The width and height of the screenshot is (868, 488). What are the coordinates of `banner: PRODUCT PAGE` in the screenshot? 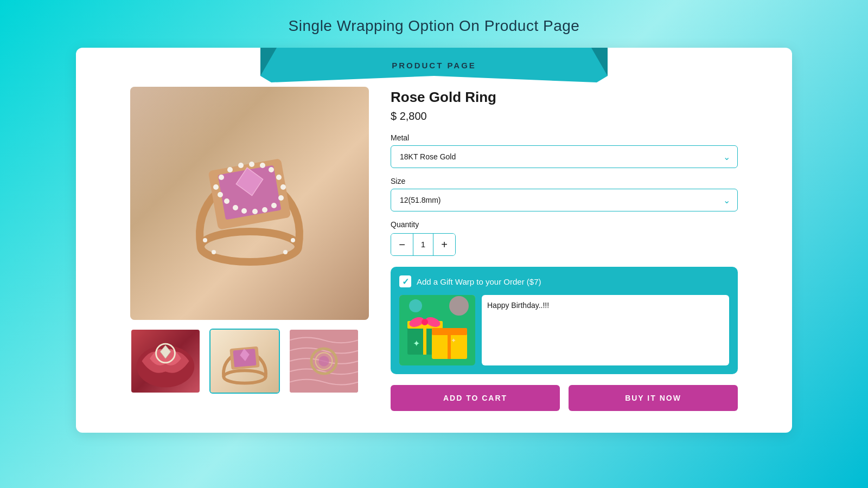 It's located at (434, 65).